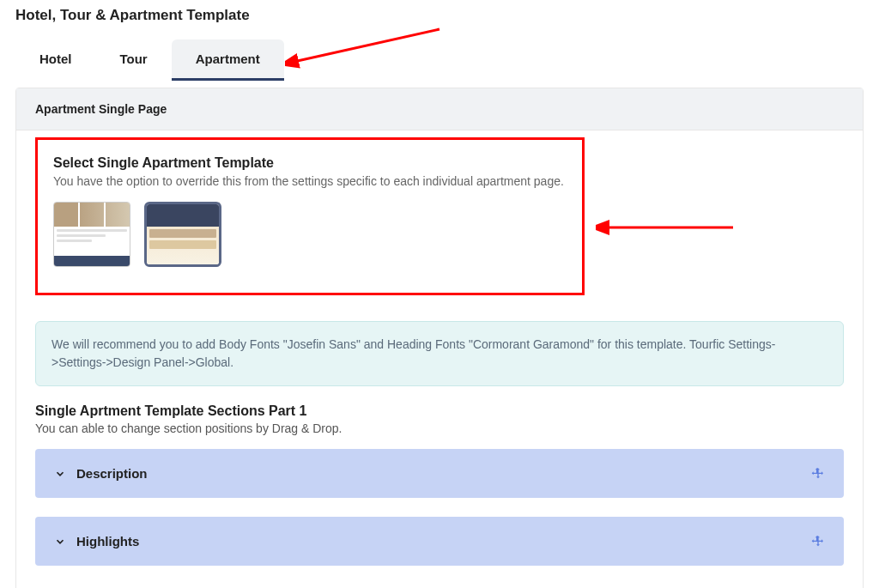  What do you see at coordinates (440, 110) in the screenshot?
I see `panel-header: Apartment Single Page` at bounding box center [440, 110].